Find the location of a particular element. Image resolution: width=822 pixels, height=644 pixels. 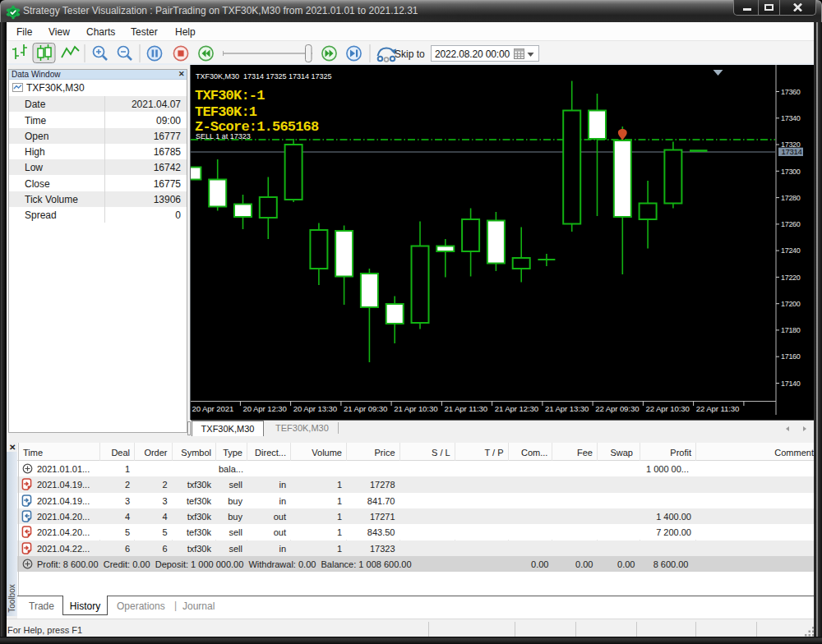

svg-text: TXF30K:-1 is located at coordinates (230, 95).